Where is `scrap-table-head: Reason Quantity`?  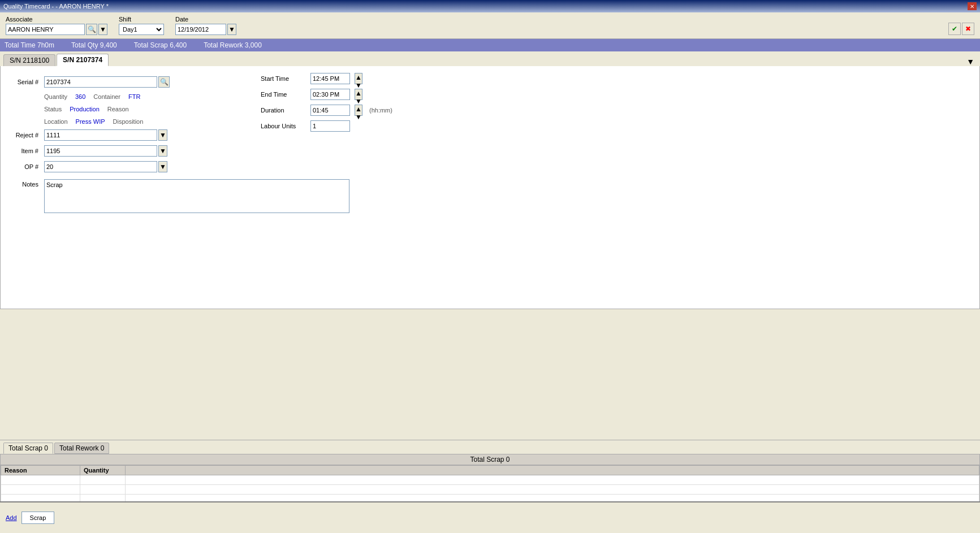 scrap-table-head: Reason Quantity is located at coordinates (490, 470).